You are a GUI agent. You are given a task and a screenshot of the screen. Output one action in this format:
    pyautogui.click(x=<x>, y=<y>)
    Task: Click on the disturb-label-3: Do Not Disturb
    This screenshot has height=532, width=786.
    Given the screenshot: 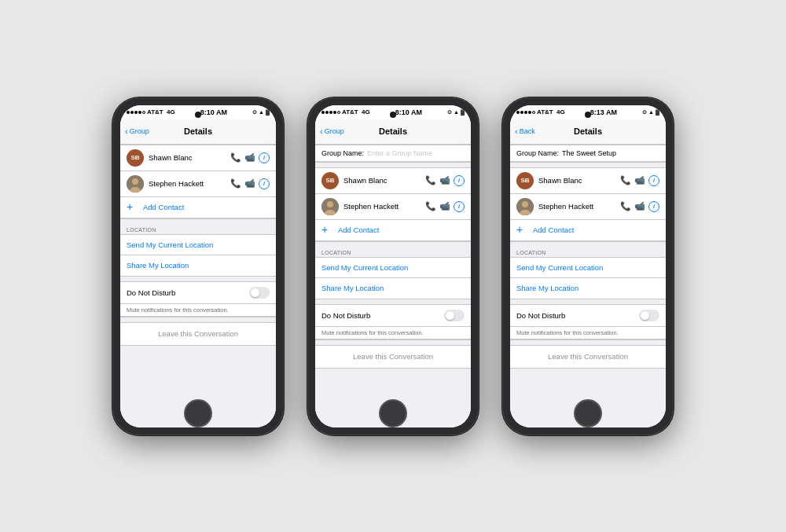 What is the action you would take?
    pyautogui.click(x=578, y=316)
    